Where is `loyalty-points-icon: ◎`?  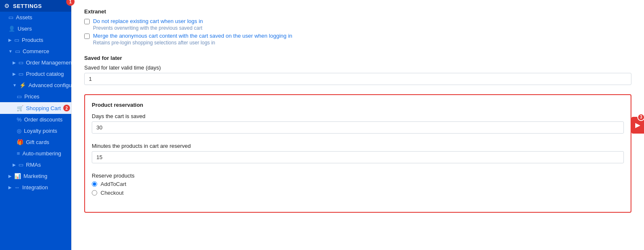 loyalty-points-icon: ◎ is located at coordinates (19, 131).